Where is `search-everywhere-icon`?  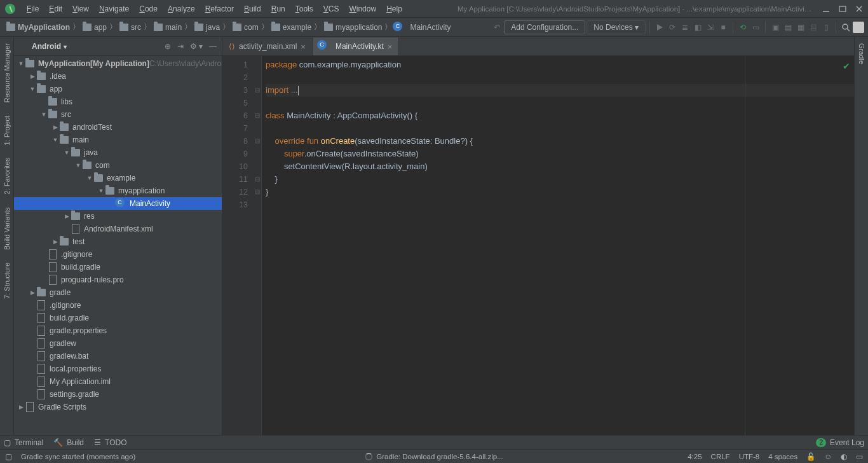 search-everywhere-icon is located at coordinates (846, 27).